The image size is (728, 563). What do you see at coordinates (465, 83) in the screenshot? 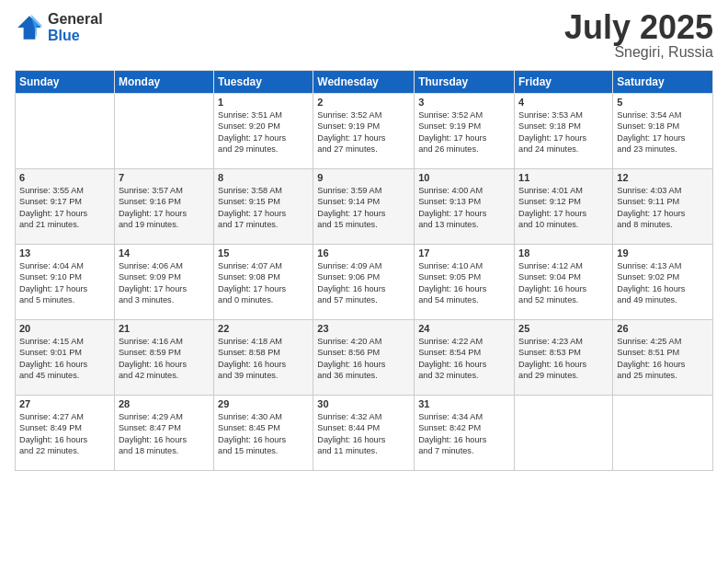
I see `col-thursday: Thursday` at bounding box center [465, 83].